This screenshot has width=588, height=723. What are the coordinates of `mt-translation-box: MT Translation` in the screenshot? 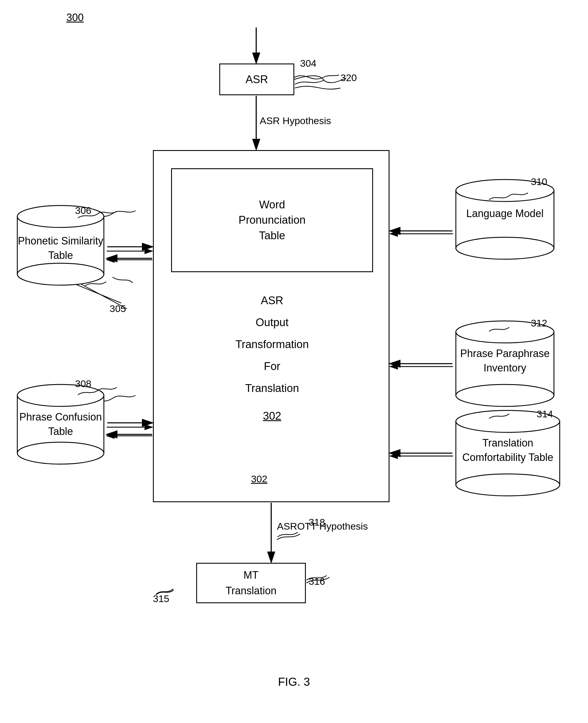 It's located at (251, 583).